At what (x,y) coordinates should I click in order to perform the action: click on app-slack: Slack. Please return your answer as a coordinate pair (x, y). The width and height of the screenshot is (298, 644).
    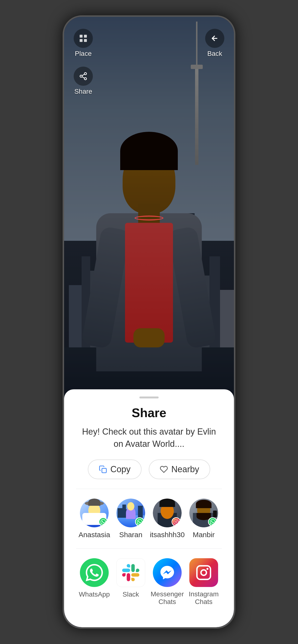
    Looking at the image, I should click on (131, 582).